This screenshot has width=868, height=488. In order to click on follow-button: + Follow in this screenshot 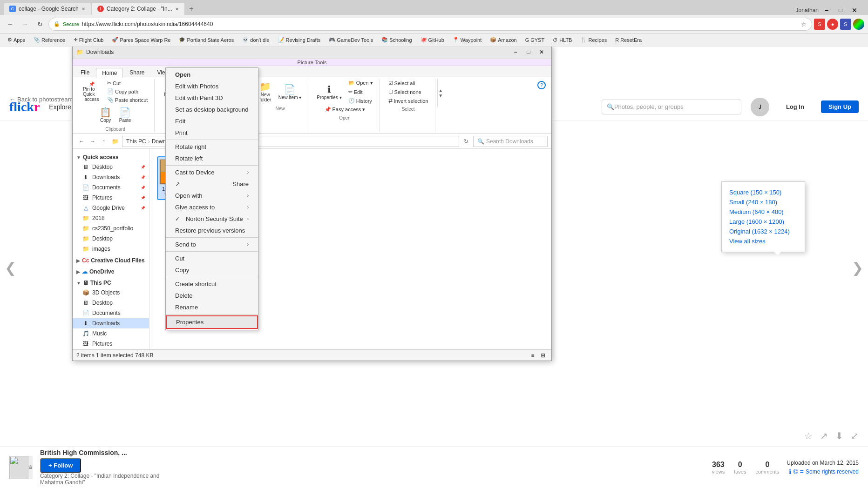, I will do `click(61, 465)`.